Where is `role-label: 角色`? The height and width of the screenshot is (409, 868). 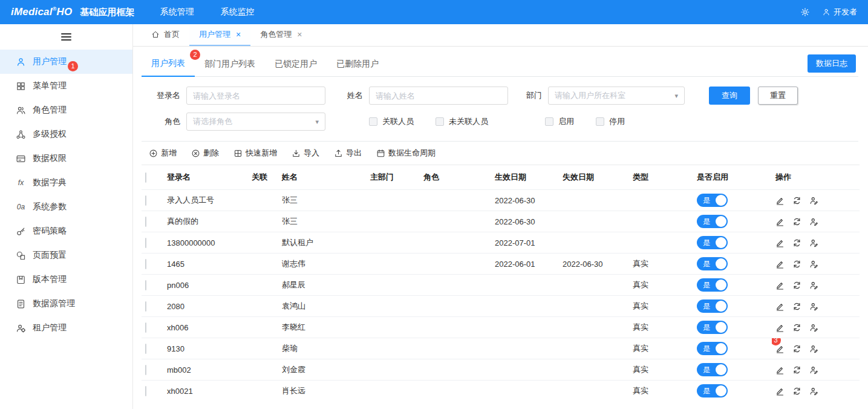 role-label: 角色 is located at coordinates (165, 122).